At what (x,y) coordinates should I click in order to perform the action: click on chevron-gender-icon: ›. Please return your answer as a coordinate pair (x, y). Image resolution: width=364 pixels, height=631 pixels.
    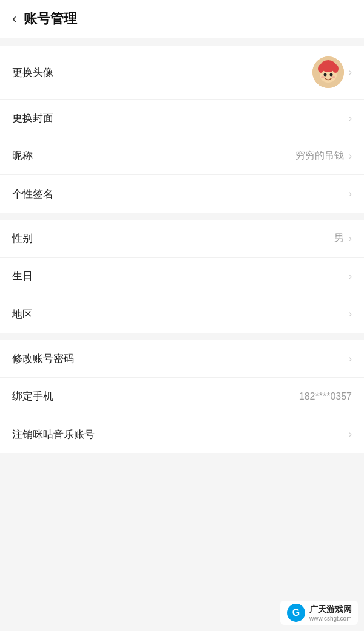
    Looking at the image, I should click on (351, 239).